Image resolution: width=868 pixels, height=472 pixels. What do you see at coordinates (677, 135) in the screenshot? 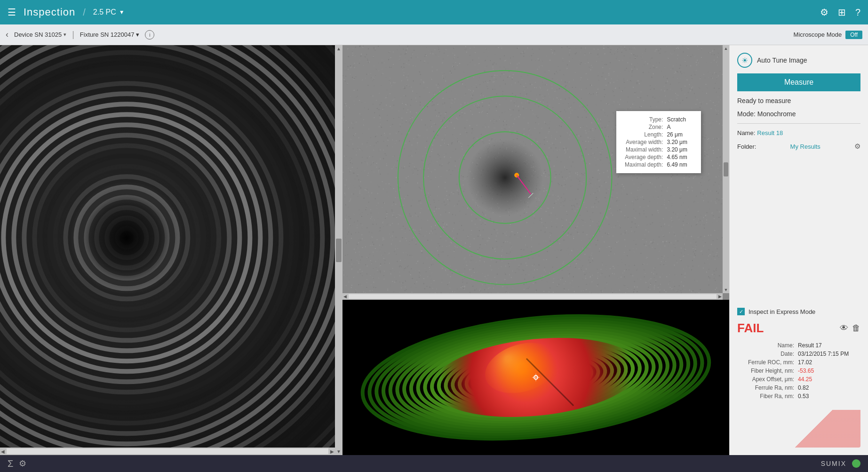
I see `length-value: 26 μm` at bounding box center [677, 135].